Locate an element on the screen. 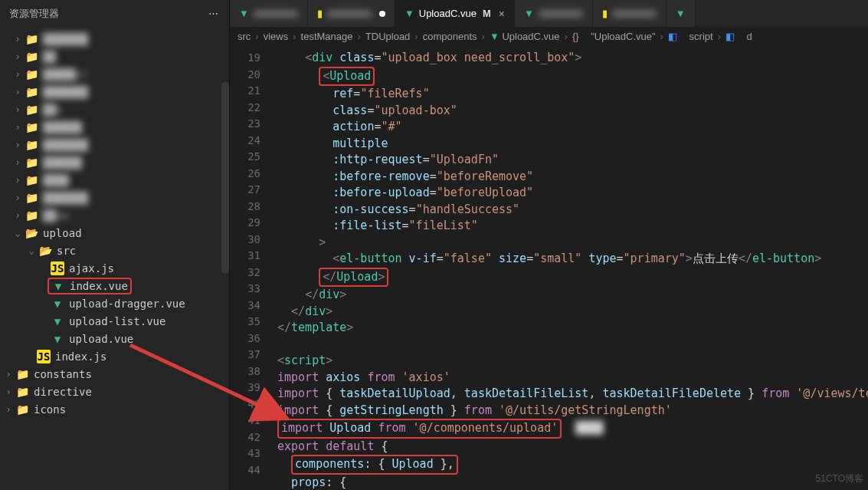 This screenshot has width=868, height=490. file-label: ajax.js is located at coordinates (92, 268).